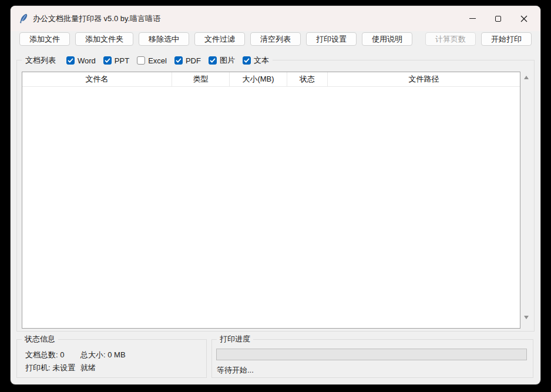 Image resolution: width=551 pixels, height=392 pixels. Describe the element at coordinates (45, 39) in the screenshot. I see `add-file-button: 添加文件` at that location.